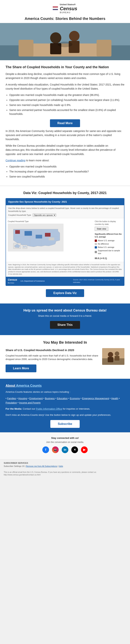 The height and width of the screenshot is (644, 130). Describe the element at coordinates (50, 398) in the screenshot. I see `topic-business: Business` at that location.